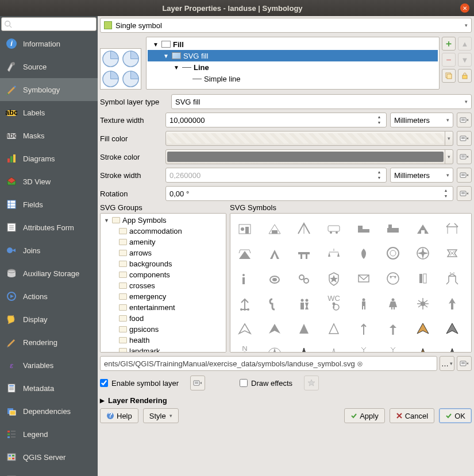  Describe the element at coordinates (309, 138) in the screenshot. I see `fill-color-button: ▾` at that location.